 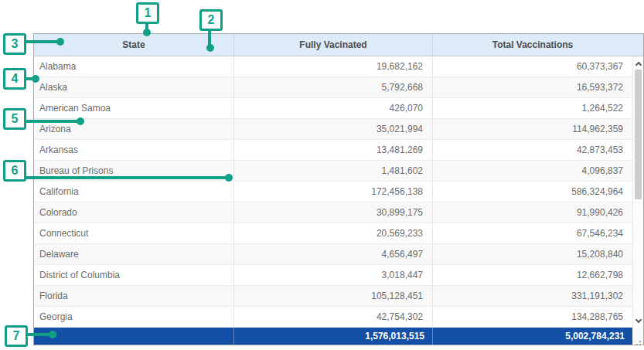 What do you see at coordinates (80, 121) in the screenshot?
I see `callout-5-dot` at bounding box center [80, 121].